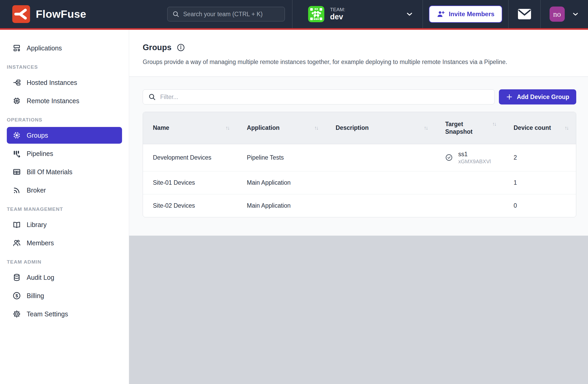  What do you see at coordinates (230, 14) in the screenshot?
I see `nav-search-area` at bounding box center [230, 14].